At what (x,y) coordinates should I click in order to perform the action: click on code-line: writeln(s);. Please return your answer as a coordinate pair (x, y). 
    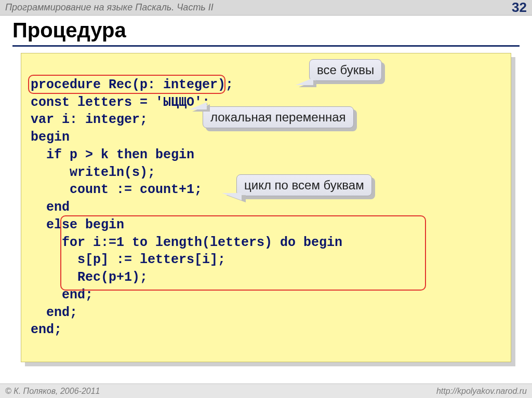
    Looking at the image, I should click on (93, 172).